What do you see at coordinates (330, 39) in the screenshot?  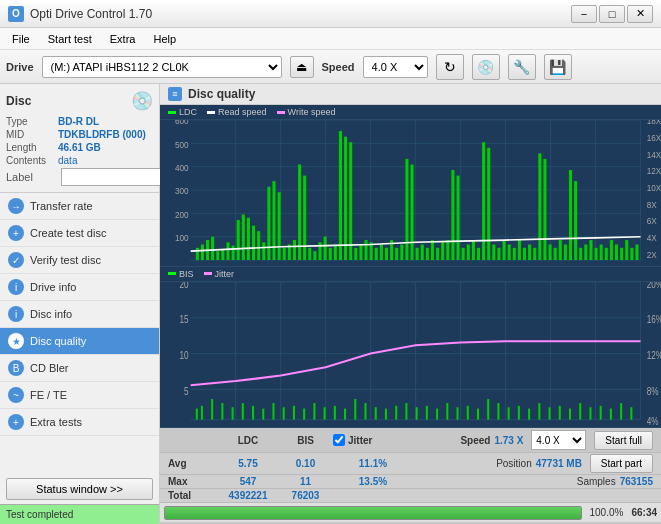 I see `menu-bar: File Start test Extra Help` at bounding box center [330, 39].